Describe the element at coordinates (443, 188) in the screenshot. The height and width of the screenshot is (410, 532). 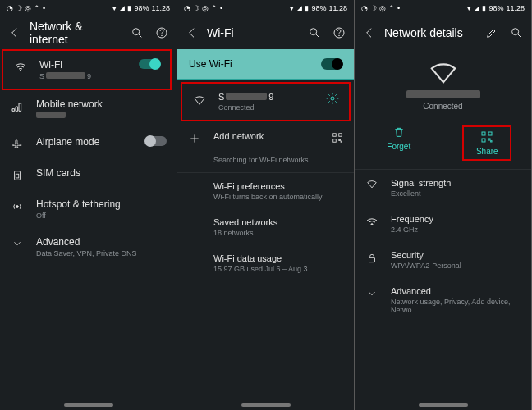
I see `row-signal-strength: Signal strength Excellent` at that location.